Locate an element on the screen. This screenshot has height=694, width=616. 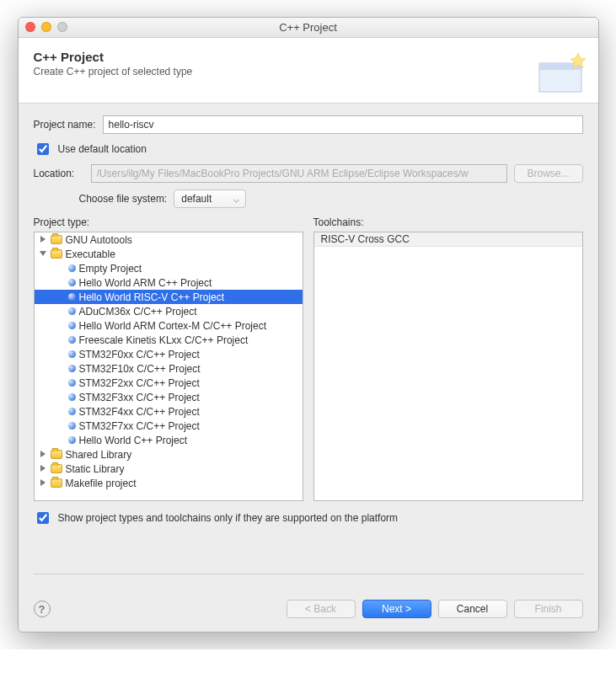
tree-item-label: Shared Library is located at coordinates (99, 455).